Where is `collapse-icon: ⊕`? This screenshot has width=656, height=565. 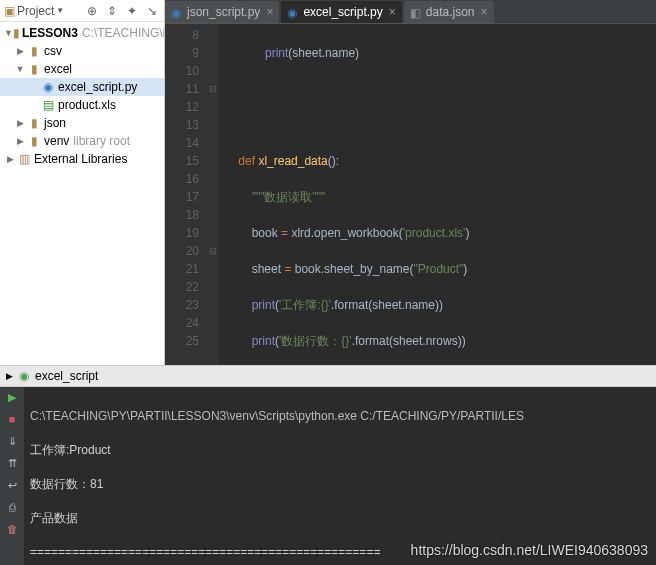 collapse-icon: ⊕ is located at coordinates (92, 11).